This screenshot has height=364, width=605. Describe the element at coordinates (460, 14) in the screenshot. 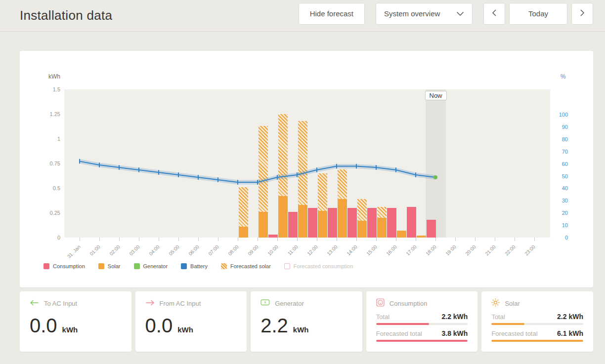

I see `chevron-down-icon` at that location.